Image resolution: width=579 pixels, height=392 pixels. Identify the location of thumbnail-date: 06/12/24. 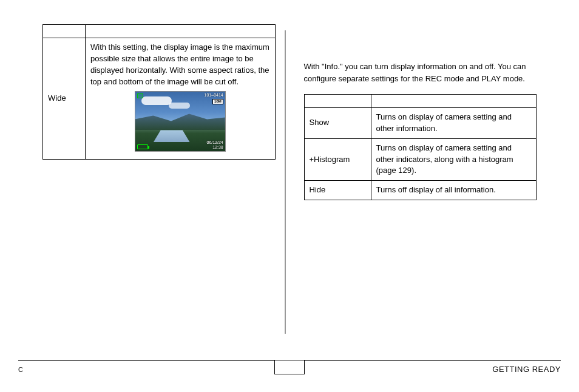
(215, 142).